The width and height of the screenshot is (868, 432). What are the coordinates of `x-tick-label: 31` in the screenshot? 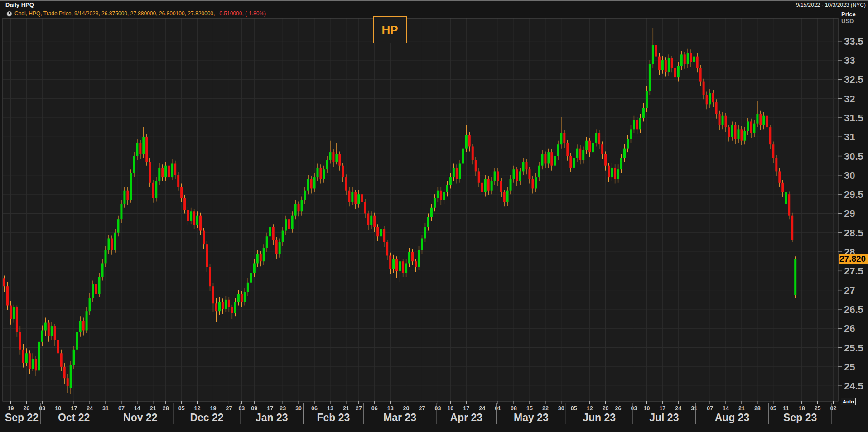 It's located at (106, 408).